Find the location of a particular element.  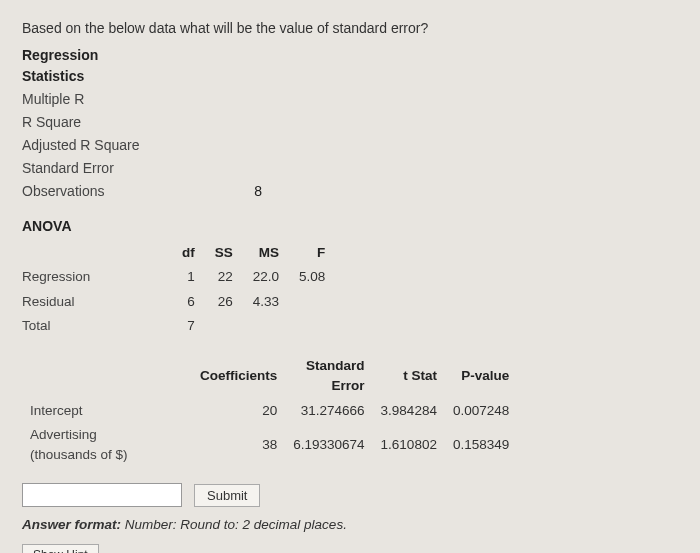

stats-value: 8 is located at coordinates (232, 192).